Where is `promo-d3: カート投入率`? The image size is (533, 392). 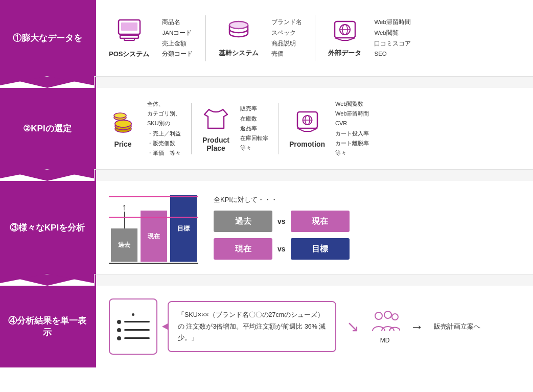
promo-d3: カート投入率 is located at coordinates (352, 134).